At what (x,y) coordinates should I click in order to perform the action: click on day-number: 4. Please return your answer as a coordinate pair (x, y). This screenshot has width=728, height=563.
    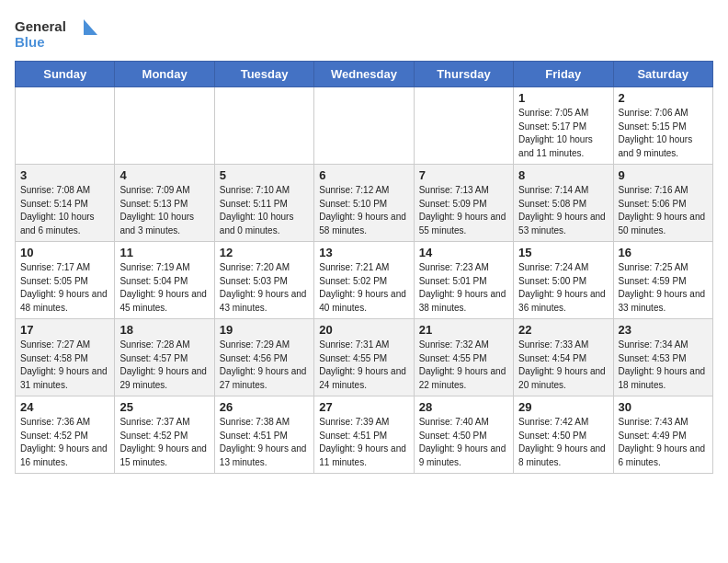
    Looking at the image, I should click on (164, 175).